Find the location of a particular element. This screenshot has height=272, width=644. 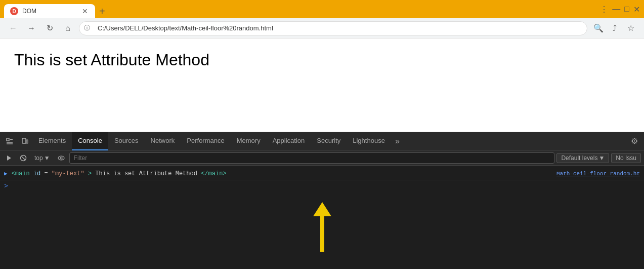

refresh-button: ↻ is located at coordinates (50, 28).